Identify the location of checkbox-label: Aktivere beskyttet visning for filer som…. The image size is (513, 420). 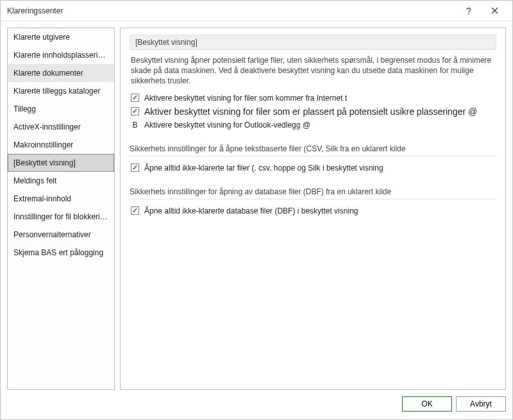
(246, 98).